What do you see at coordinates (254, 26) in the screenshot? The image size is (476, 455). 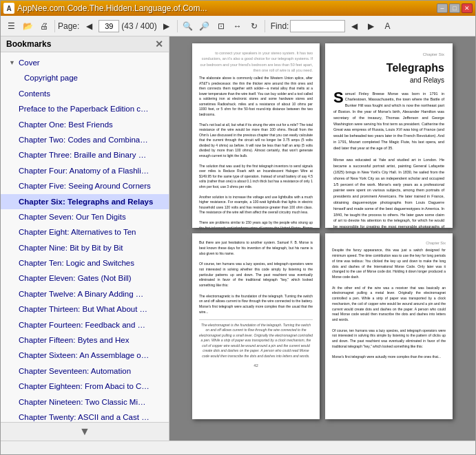 I see `rotate-button: ↻` at bounding box center [254, 26].